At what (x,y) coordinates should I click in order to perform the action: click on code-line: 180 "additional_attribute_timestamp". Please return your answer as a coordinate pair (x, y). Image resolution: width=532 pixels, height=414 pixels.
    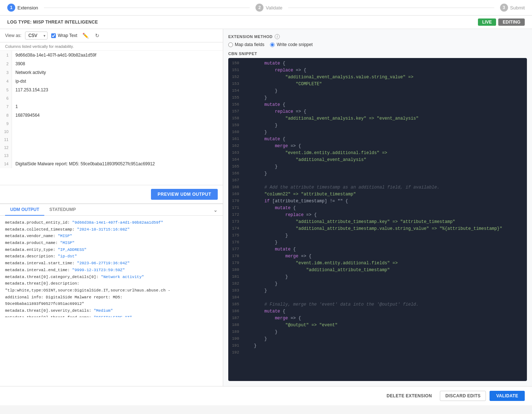
    Looking at the image, I should click on (377, 270).